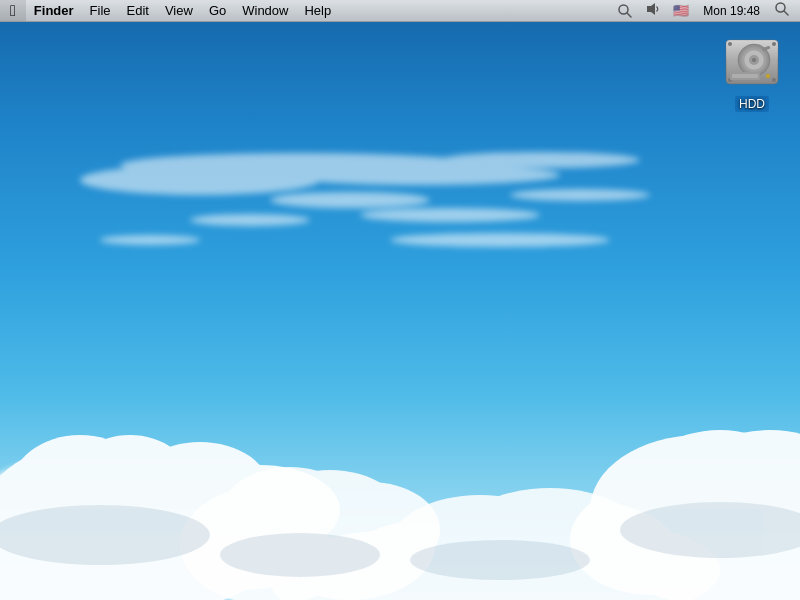 This screenshot has width=800, height=600. What do you see at coordinates (752, 72) in the screenshot?
I see `hdd-desktop-icon: HDD` at bounding box center [752, 72].